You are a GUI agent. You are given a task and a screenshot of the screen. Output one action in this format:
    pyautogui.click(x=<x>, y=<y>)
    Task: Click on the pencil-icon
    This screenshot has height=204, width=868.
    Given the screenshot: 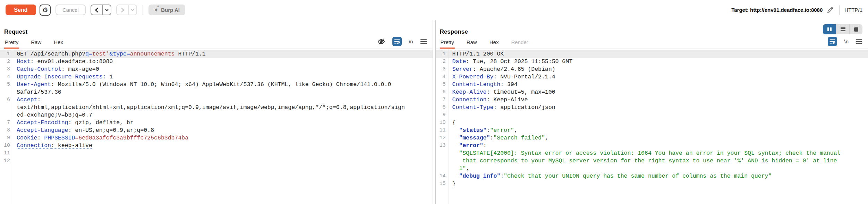 What is the action you would take?
    pyautogui.click(x=830, y=10)
    